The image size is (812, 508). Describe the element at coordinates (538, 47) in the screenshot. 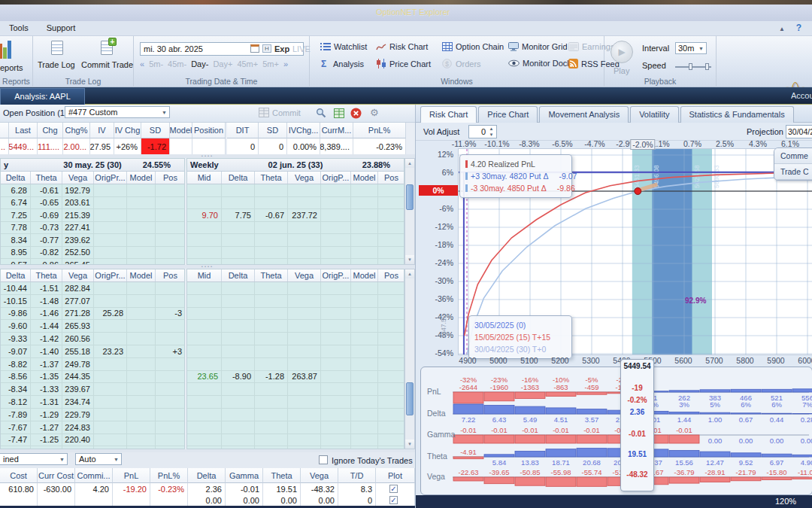

I see `ribbon-button-monitor-grid: Monitor Grid` at that location.